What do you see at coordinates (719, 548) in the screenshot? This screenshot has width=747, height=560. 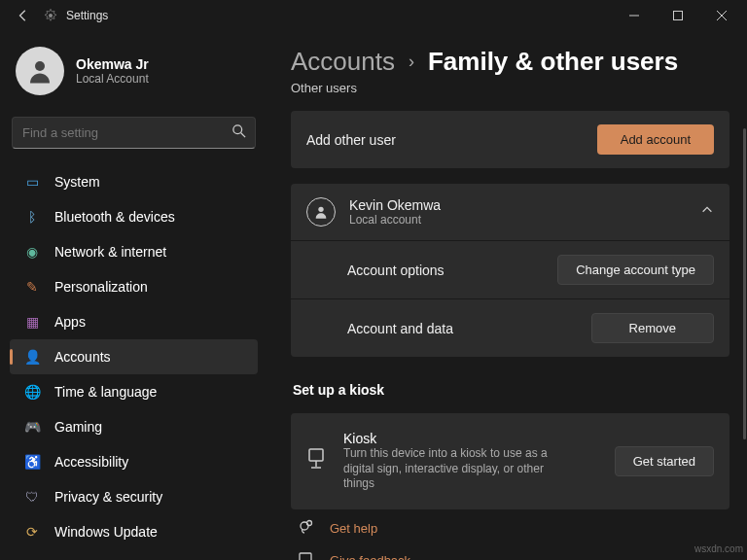 I see `watermark: wsxdn.com` at bounding box center [719, 548].